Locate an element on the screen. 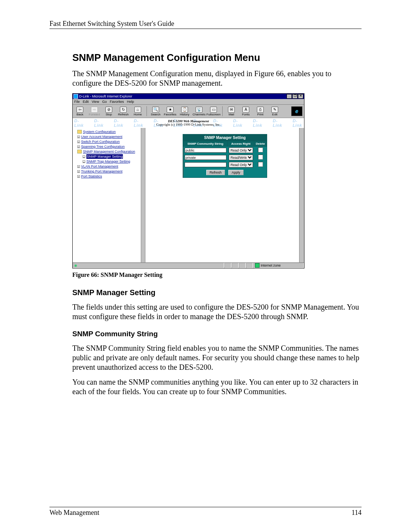  menu-view: View is located at coordinates (95, 102).